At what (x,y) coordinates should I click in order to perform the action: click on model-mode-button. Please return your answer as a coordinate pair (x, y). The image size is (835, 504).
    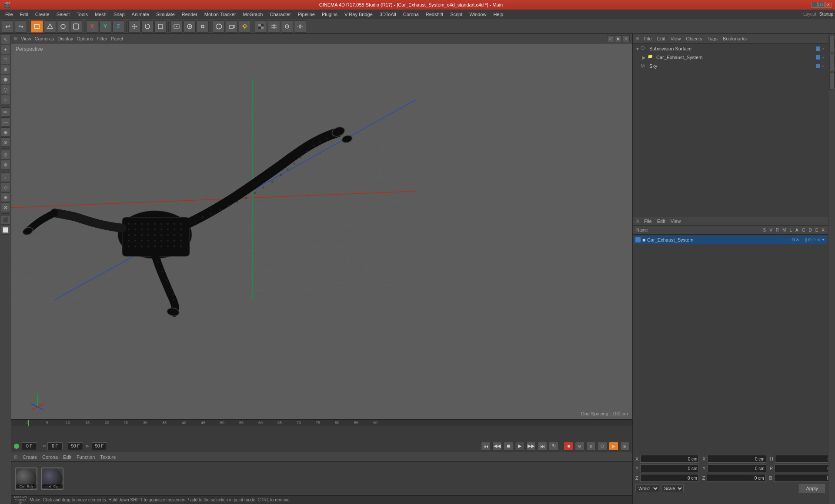
    Looking at the image, I should click on (37, 27).